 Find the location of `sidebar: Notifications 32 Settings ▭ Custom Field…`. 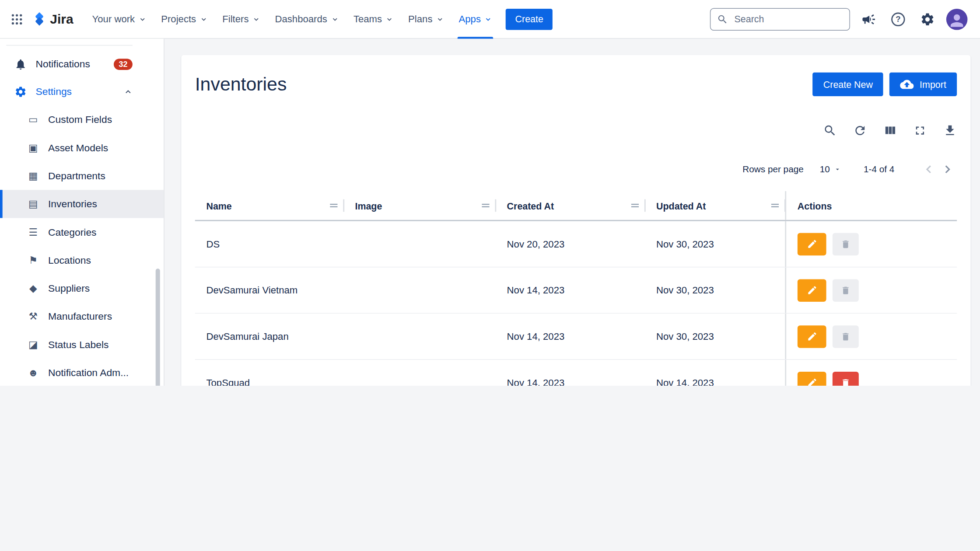

sidebar: Notifications 32 Settings ▭ Custom Field… is located at coordinates (82, 213).